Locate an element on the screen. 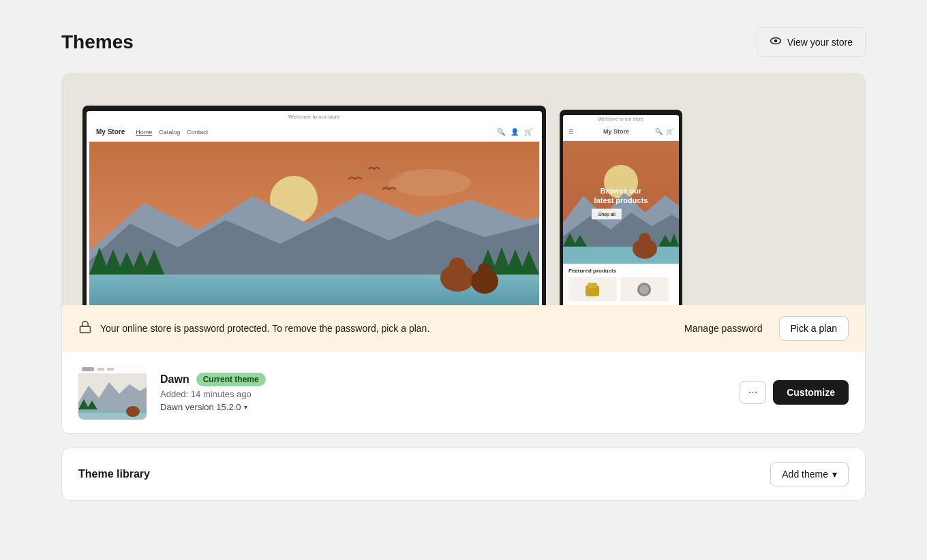  add-theme-label: Add theme is located at coordinates (805, 474).